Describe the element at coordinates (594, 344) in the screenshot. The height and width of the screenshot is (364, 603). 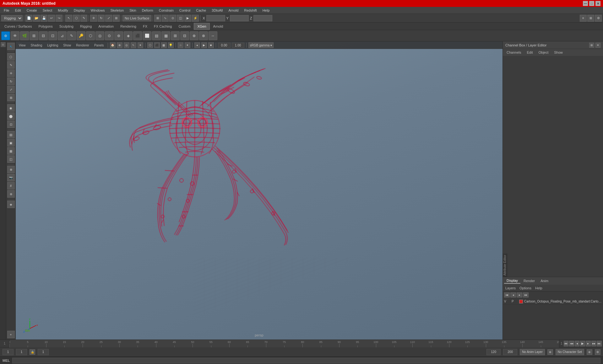
I see `pb-next-key: ▸▸` at that location.